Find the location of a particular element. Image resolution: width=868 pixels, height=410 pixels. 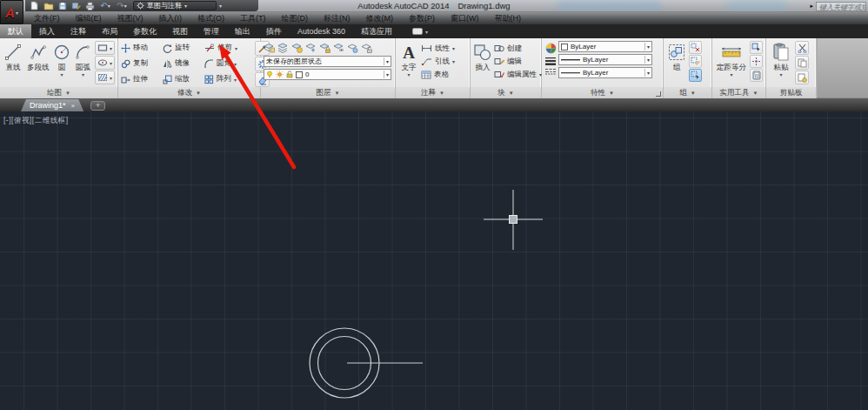

plot-button is located at coordinates (90, 5).